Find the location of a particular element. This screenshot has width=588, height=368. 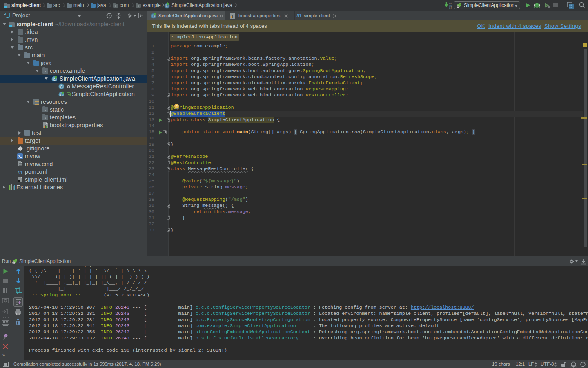

svg-text: 01 is located at coordinates (451, 8).